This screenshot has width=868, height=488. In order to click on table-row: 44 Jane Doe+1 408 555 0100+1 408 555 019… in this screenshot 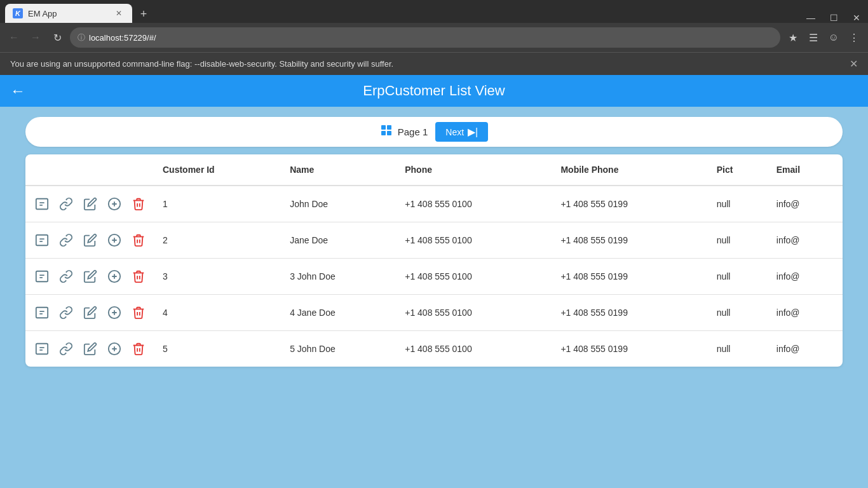, I will do `click(434, 313)`.